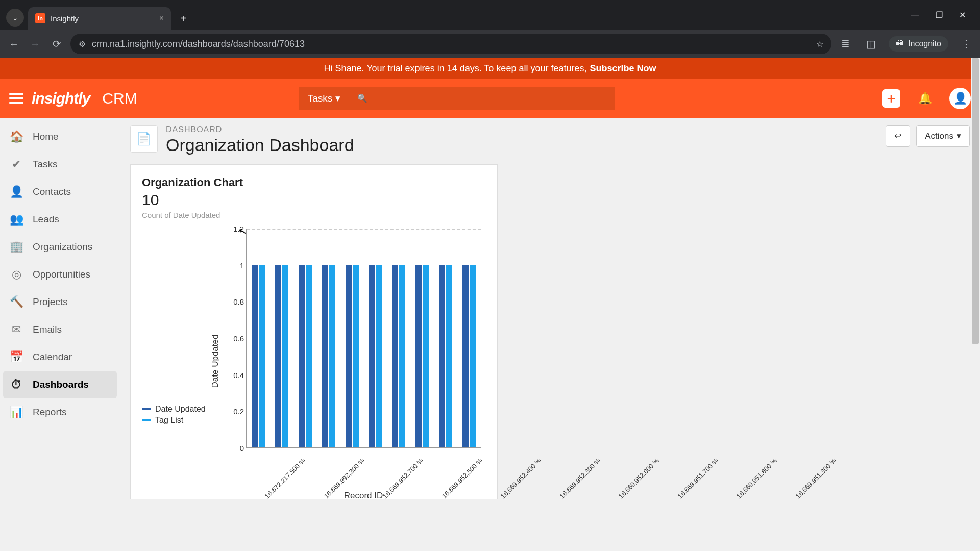 The width and height of the screenshot is (980, 551). Describe the element at coordinates (60, 219) in the screenshot. I see `sidebar-item-leads: 👥Leads` at that location.